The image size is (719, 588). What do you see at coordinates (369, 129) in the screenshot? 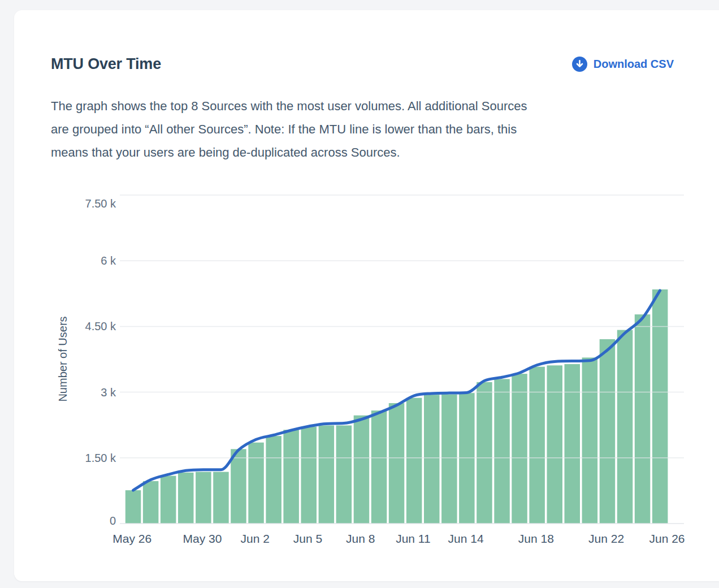
I see `description-line: are grouped into “All other Sources”. No…` at bounding box center [369, 129].